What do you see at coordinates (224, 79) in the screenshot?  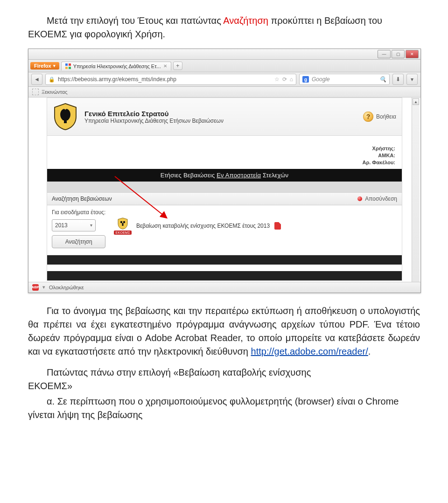 I see `browser-nav-row: ◄ 🔒 https://bebeosis.army.gr/ekoems_mts/…` at bounding box center [224, 79].